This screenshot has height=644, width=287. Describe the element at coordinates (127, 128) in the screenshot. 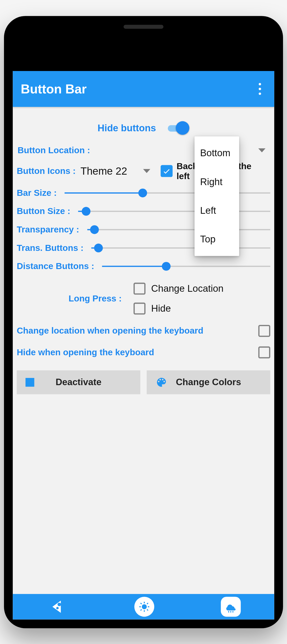

I see `hide-buttons-label: Hide buttons` at that location.